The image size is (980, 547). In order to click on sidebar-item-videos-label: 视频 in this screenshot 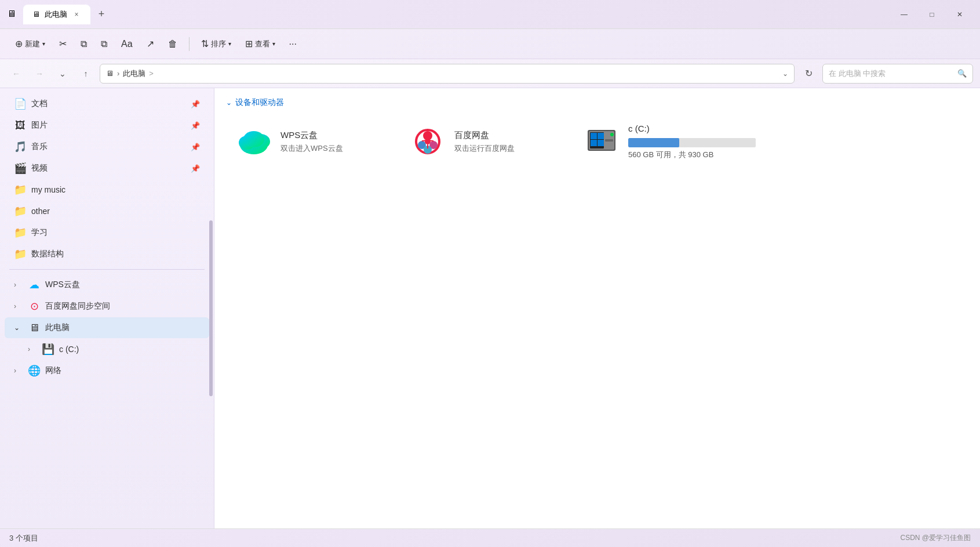, I will do `click(39, 168)`.